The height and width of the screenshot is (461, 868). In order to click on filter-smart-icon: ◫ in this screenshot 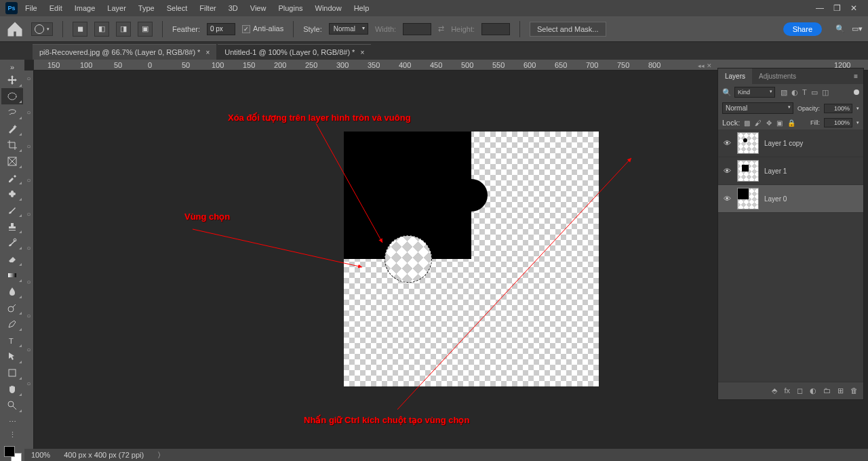, I will do `click(825, 92)`.